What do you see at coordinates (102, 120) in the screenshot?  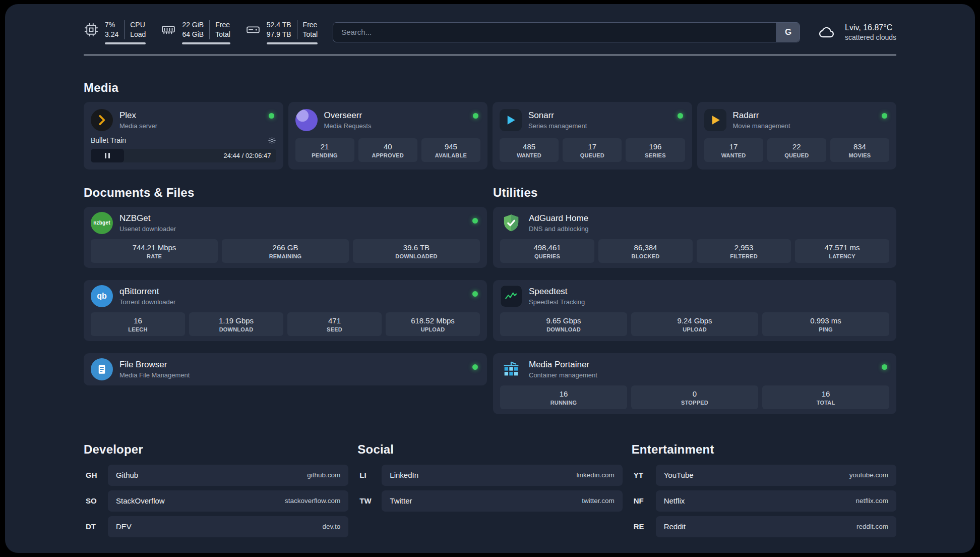 I see `plex-icon` at bounding box center [102, 120].